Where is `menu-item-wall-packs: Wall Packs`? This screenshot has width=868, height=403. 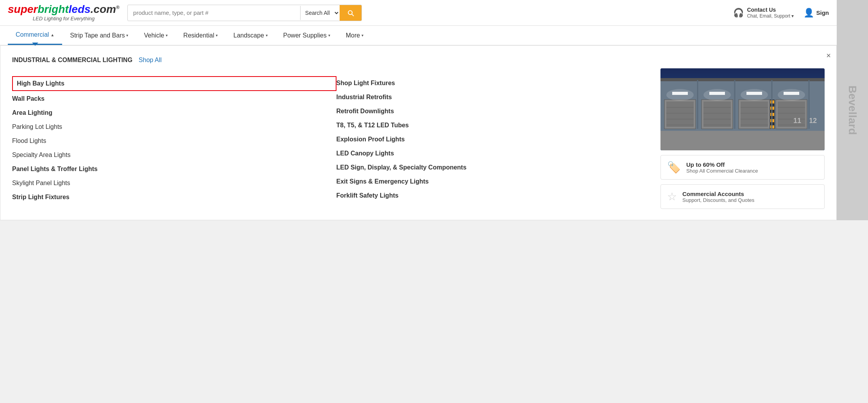
menu-item-wall-packs: Wall Packs is located at coordinates (174, 99).